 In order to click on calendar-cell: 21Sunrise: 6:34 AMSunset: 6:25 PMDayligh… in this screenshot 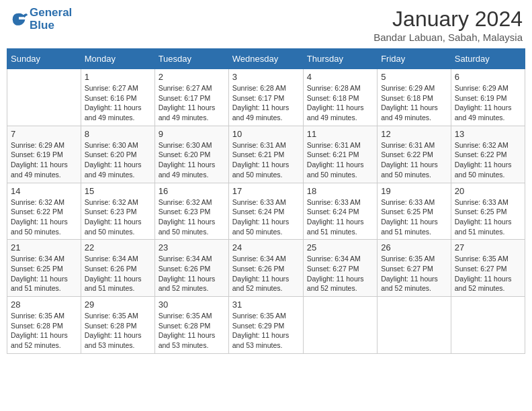, I will do `click(44, 269)`.